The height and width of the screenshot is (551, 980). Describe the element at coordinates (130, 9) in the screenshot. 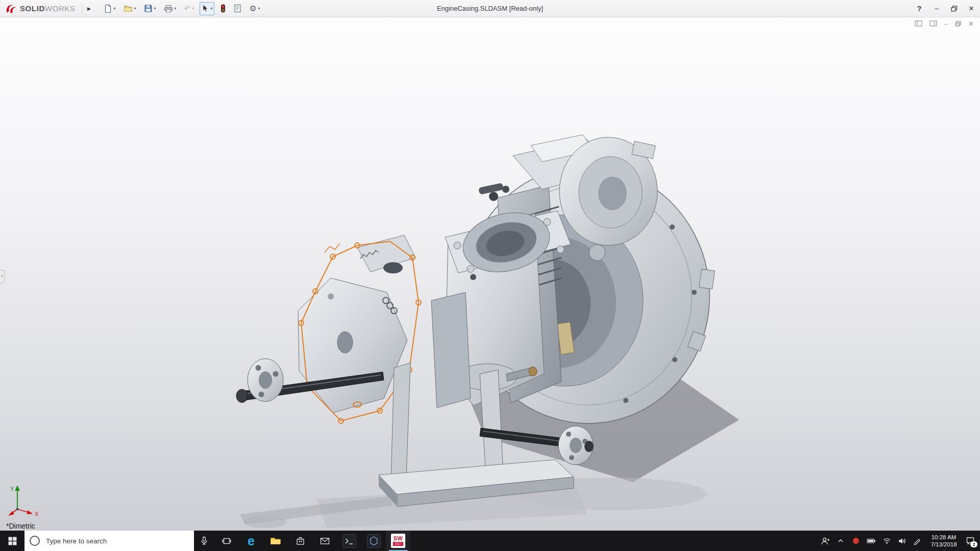

I see `open-button: ▾` at that location.